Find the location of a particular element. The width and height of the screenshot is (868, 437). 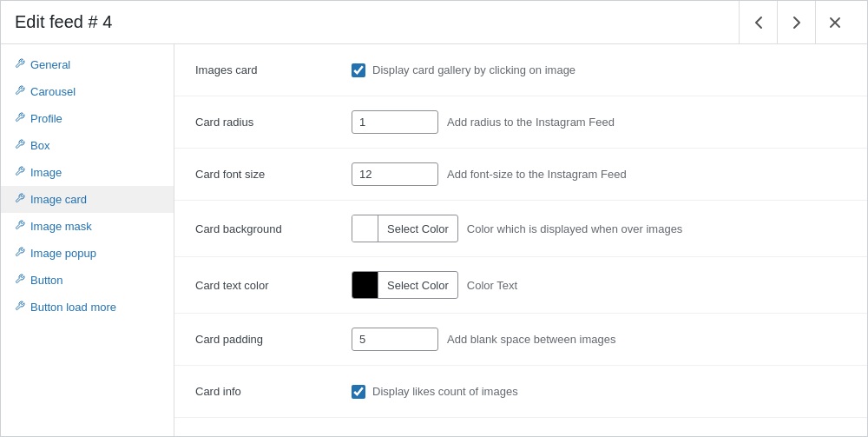

settings-row: Card text colorSelect ColorColor Text is located at coordinates (521, 285).